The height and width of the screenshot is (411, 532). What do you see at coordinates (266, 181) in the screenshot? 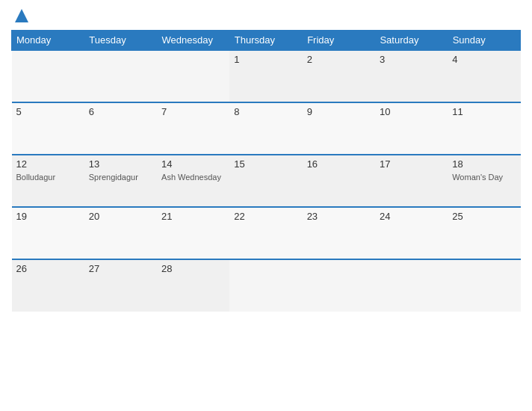
I see `calendar-week-row: 12Bolludagur13Sprengidagur14Ash Wednesda…` at bounding box center [266, 181].